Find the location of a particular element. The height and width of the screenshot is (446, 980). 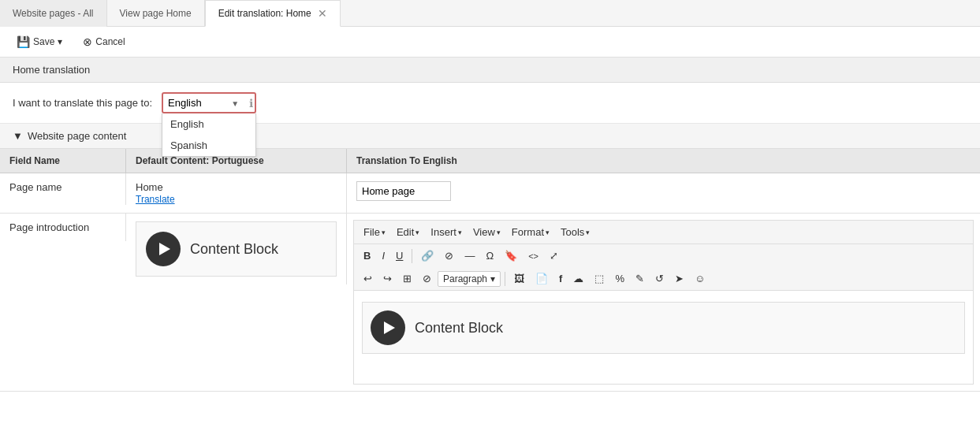

main-toolbar: 💾 Save ▾ ⊗ Cancel is located at coordinates (490, 43).